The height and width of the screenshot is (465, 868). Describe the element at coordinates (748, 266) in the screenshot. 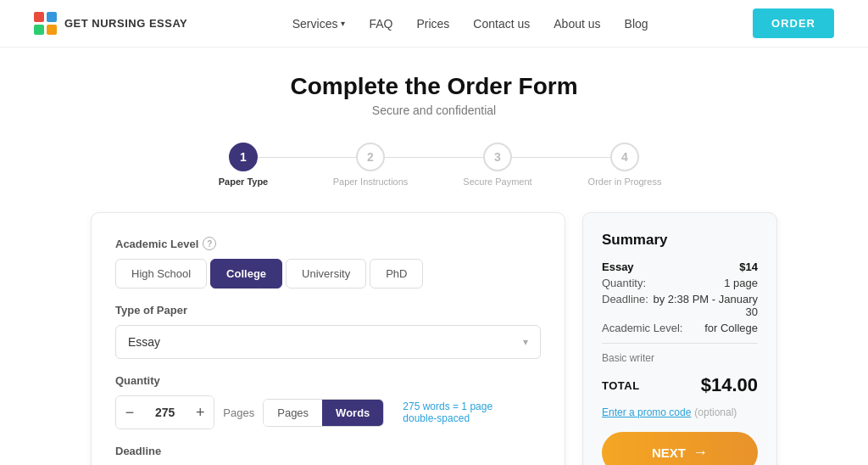

I see `summary-essay-price: $14` at that location.